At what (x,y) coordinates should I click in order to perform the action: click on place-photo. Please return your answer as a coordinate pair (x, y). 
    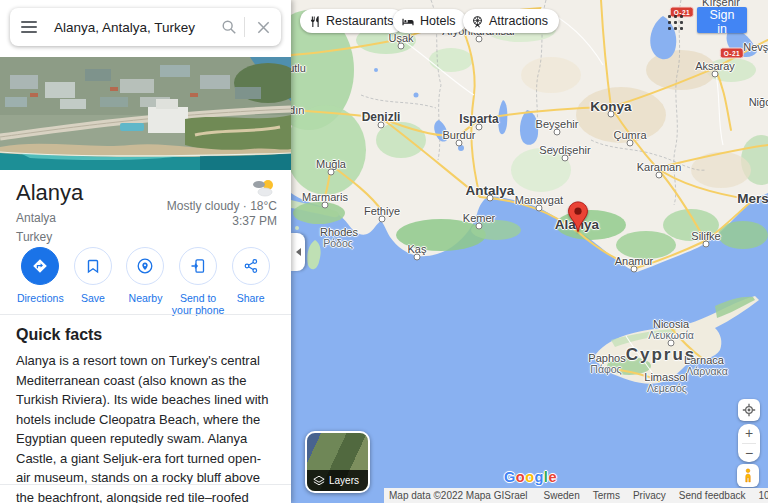
    Looking at the image, I should click on (146, 114).